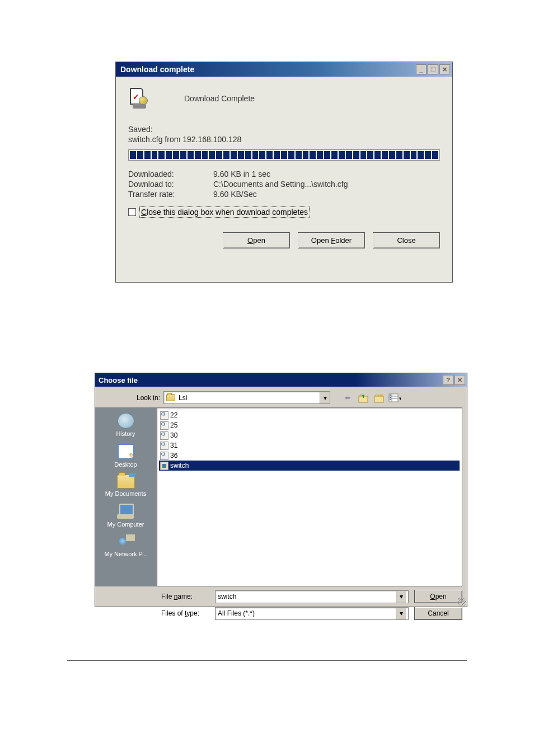 The image size is (534, 756). Describe the element at coordinates (309, 435) in the screenshot. I see `file-item: 30` at that location.